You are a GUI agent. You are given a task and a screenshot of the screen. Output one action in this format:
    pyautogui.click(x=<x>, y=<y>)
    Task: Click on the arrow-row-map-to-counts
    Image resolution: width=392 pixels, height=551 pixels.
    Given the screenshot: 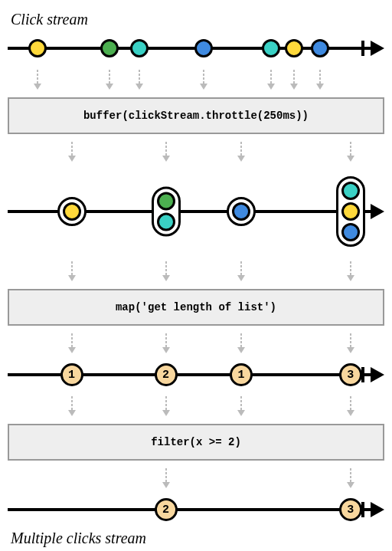 What is the action you would take?
    pyautogui.click(x=196, y=343)
    